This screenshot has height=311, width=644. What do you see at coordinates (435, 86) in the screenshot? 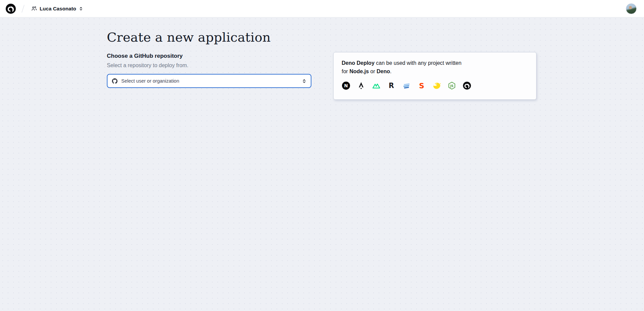
I see `framework-icons-row: NRSJS` at bounding box center [435, 86].